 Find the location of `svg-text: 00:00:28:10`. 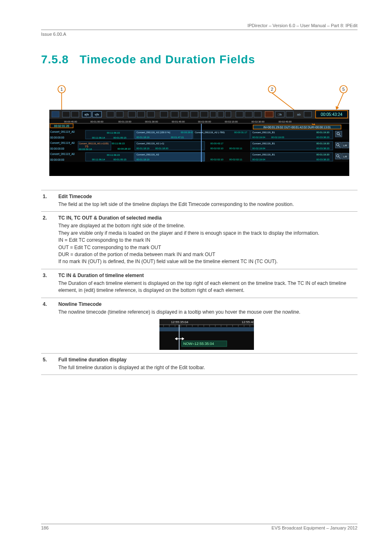

svg-text: 00:00:28:10 is located at coordinates (124, 149).